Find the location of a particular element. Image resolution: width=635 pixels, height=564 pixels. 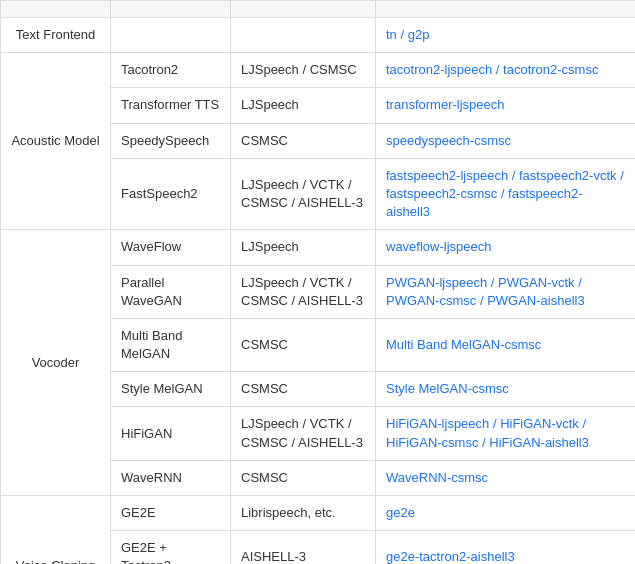

link-item: PWGAN-vctk is located at coordinates (536, 282).